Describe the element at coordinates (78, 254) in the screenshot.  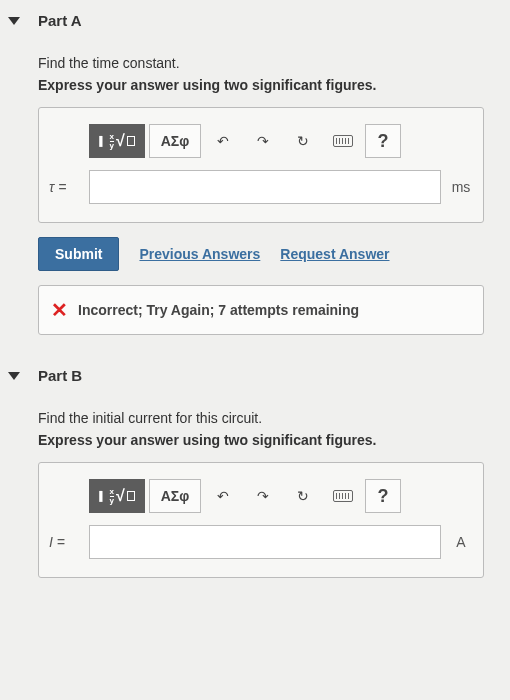
I see `submit-button: Submit` at that location.